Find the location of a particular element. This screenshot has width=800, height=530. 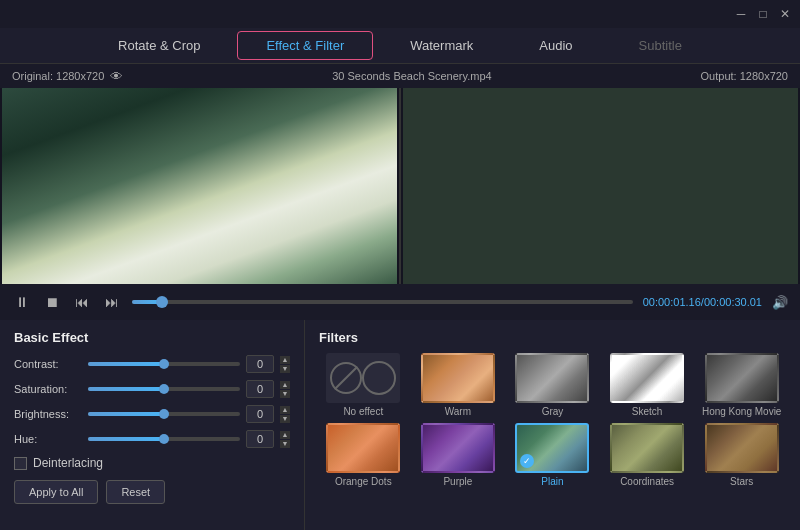

playback-bar: ⏸ ⏹ ⏮ ⏭ 00:00:01.16/00:00:30.01 🔊 is located at coordinates (400, 302).